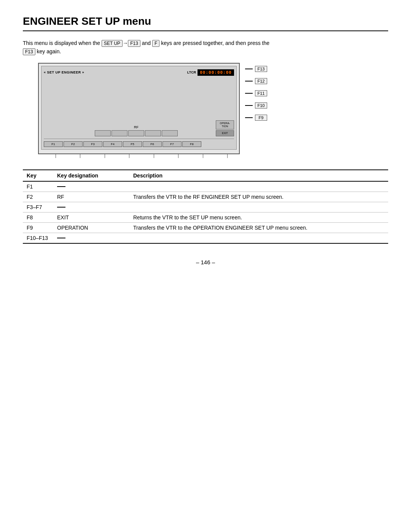 The image size is (411, 532). Describe the element at coordinates (259, 207) in the screenshot. I see `row-desc-f3f7` at that location.